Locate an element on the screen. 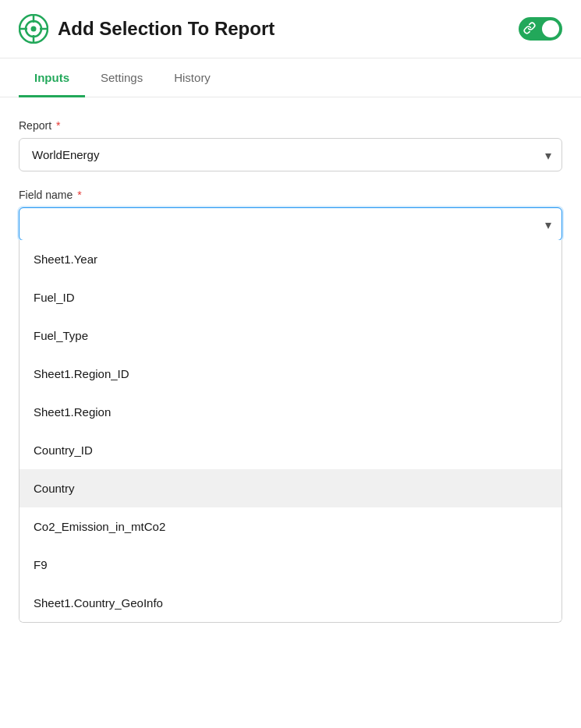 The width and height of the screenshot is (581, 728). header: Add Selection To Report is located at coordinates (290, 30).